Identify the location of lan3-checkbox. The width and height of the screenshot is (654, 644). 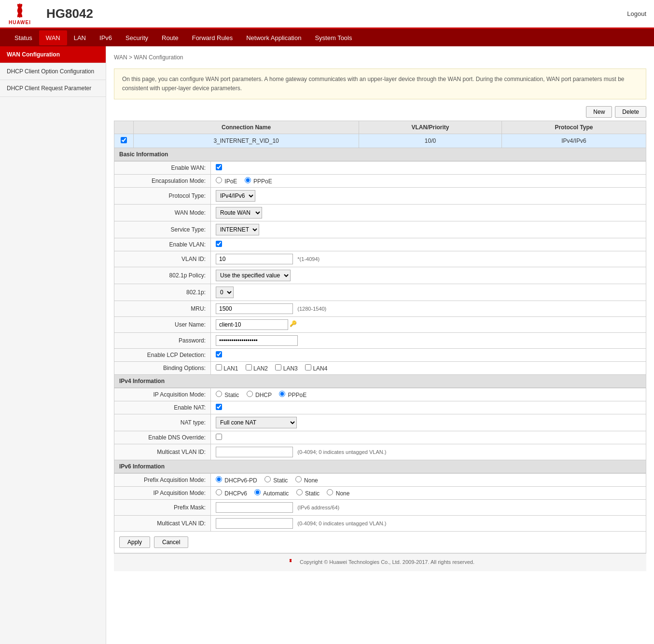
(278, 368).